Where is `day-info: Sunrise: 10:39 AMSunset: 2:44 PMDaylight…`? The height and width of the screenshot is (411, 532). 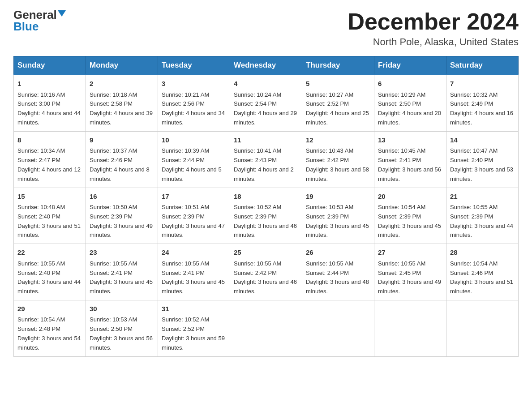
day-info: Sunrise: 10:39 AMSunset: 2:44 PMDaylight… is located at coordinates (192, 165).